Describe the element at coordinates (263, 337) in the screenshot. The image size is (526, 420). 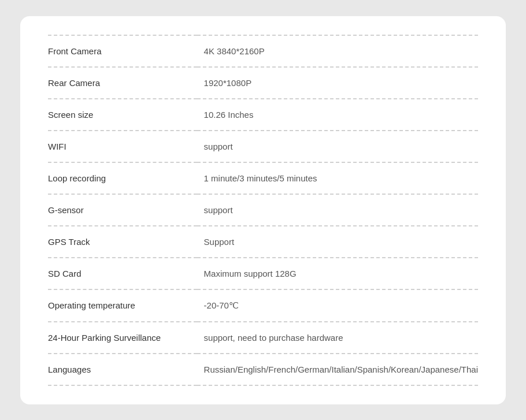
I see `table-row: 24-Hour Parking Surveillancesupport, nee…` at that location.